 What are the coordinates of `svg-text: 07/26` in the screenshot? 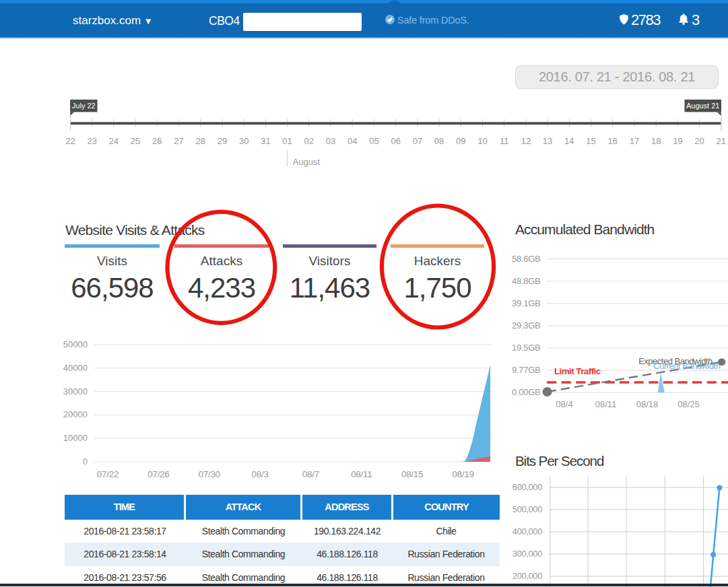 It's located at (158, 474).